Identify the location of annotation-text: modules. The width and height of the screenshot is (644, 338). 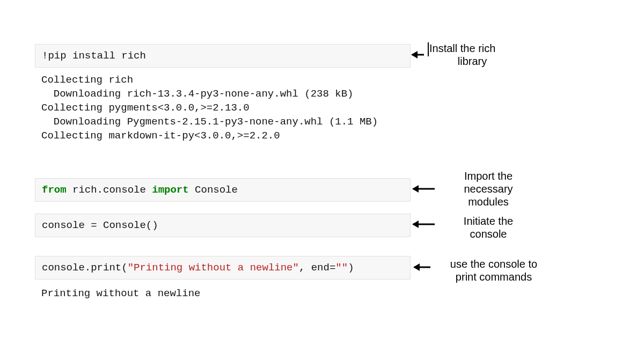
(488, 202).